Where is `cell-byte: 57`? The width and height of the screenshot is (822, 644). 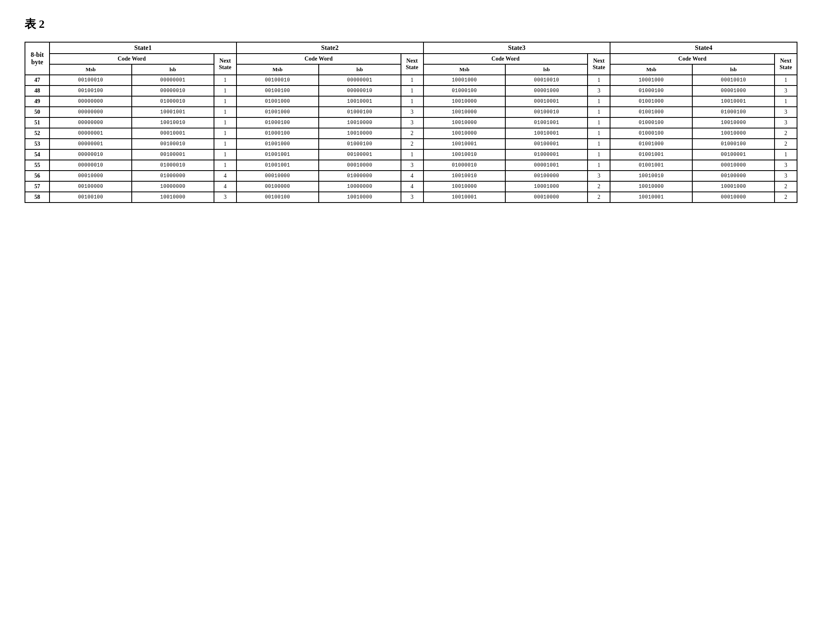
cell-byte: 57 is located at coordinates (37, 187).